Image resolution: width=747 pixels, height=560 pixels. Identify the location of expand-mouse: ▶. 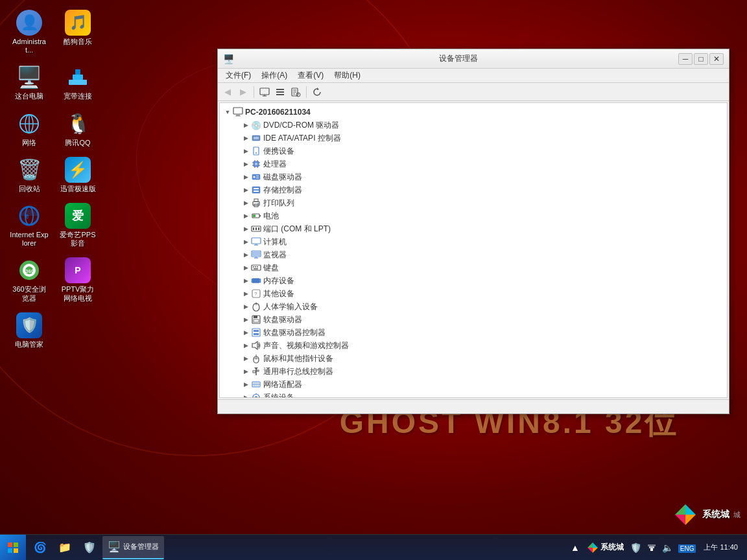
(246, 358).